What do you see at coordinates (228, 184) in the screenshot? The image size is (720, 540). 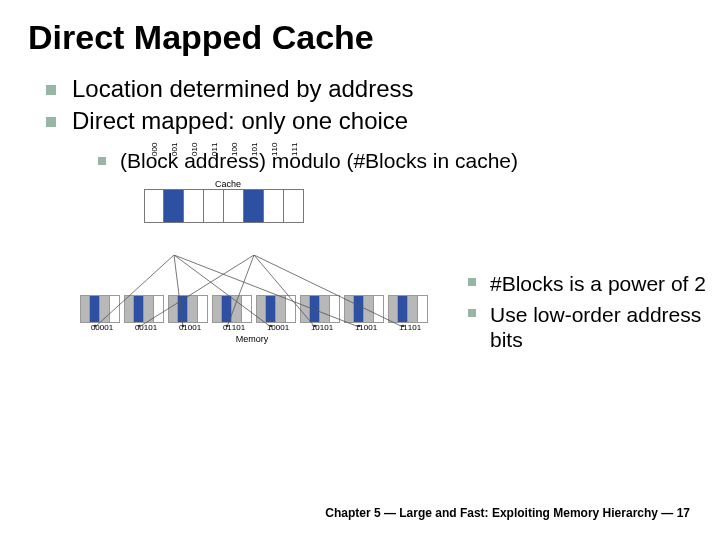 I see `cache-caption: Cache` at bounding box center [228, 184].